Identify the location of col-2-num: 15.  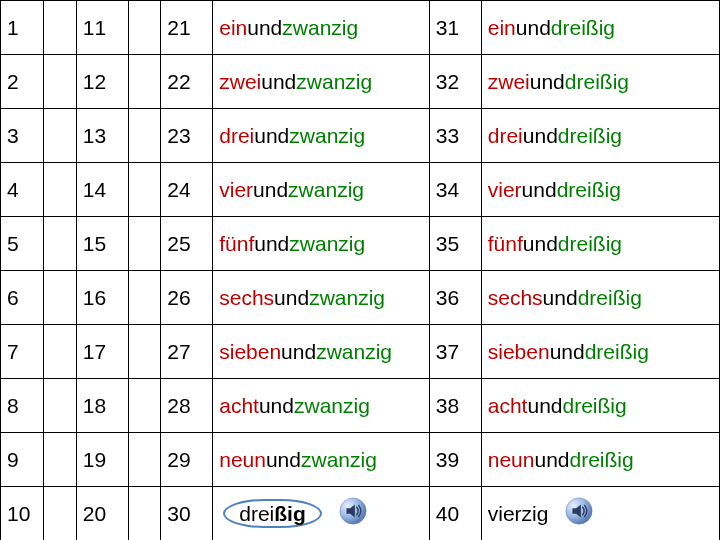
(102, 244).